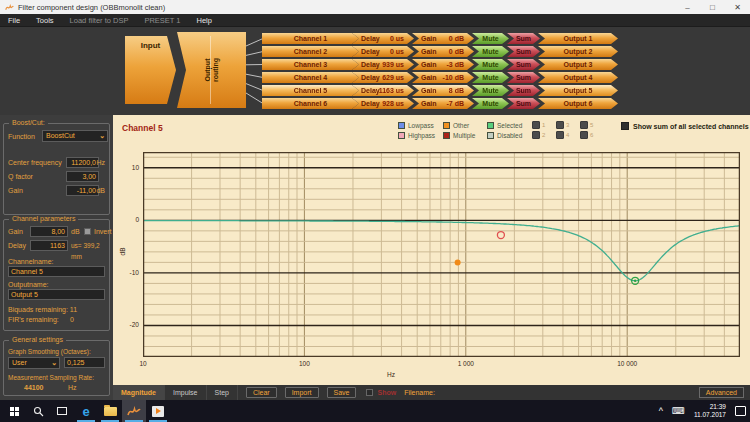  What do you see at coordinates (134, 411) in the screenshot?
I see `taskbar-filter-app` at bounding box center [134, 411].